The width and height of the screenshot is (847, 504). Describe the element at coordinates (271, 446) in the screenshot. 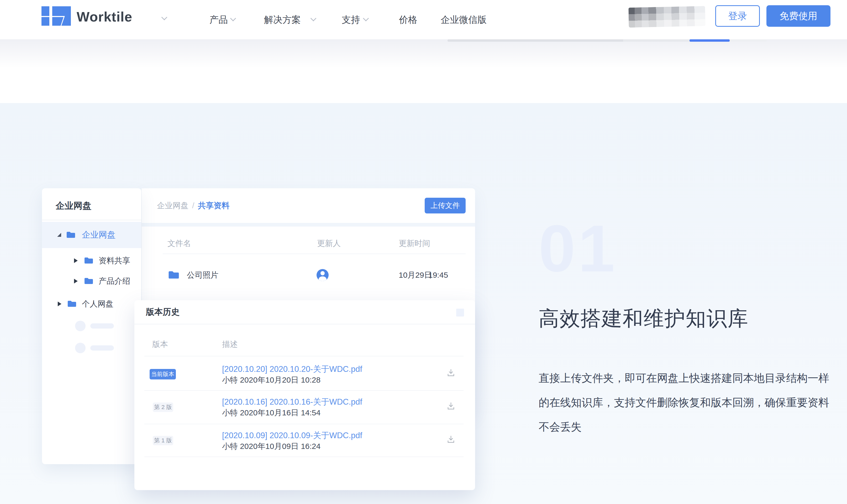

I see `version-meta: 小特 2020年10月09日 16:24` at that location.